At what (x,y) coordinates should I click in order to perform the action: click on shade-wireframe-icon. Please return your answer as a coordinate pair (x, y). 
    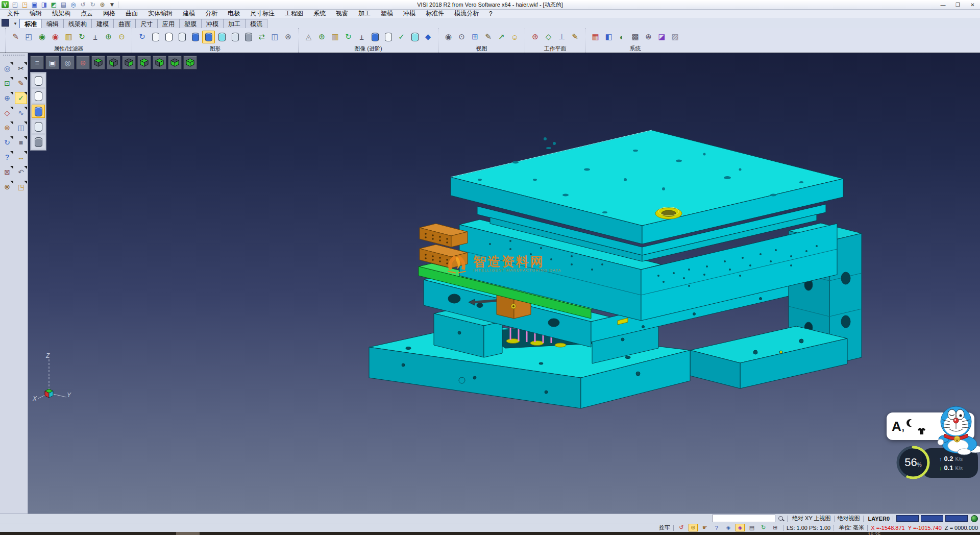
    Looking at the image, I should click on (38, 81).